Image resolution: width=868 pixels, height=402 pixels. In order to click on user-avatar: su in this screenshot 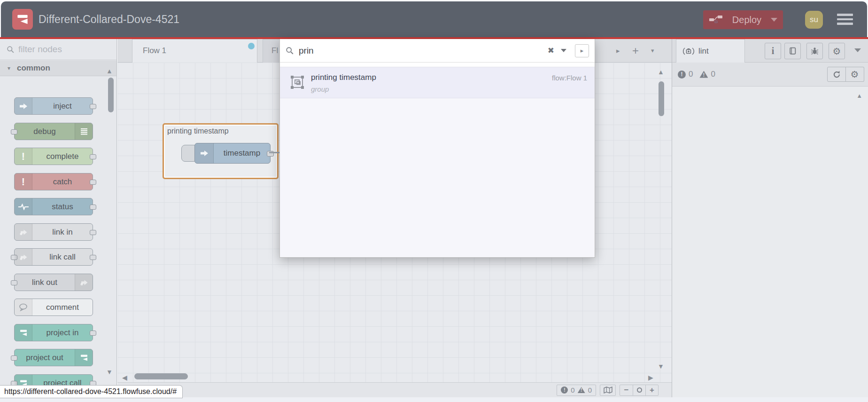, I will do `click(814, 20)`.